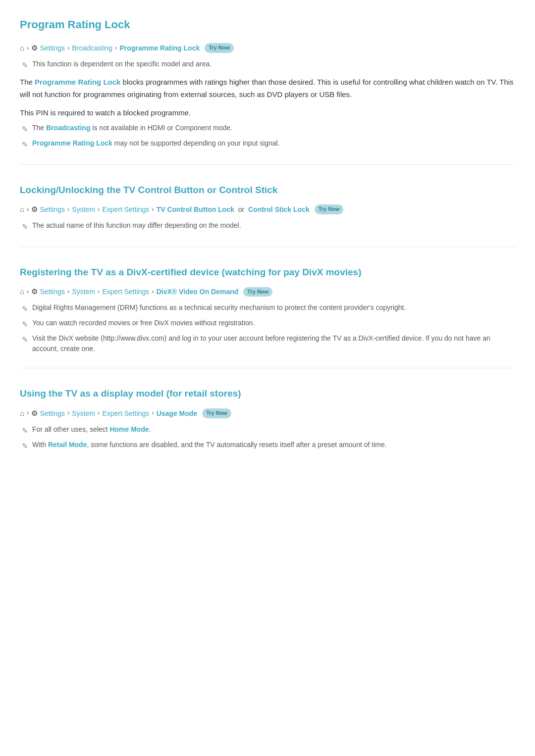 Image resolution: width=535 pixels, height=756 pixels. Describe the element at coordinates (35, 413) in the screenshot. I see `settings-gear-icon-4: ⚙` at that location.